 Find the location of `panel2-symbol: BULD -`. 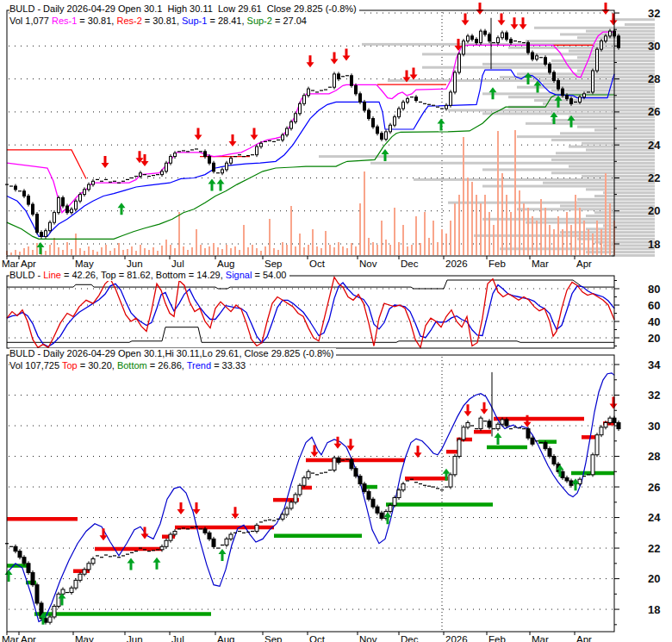

panel2-symbol: BULD - is located at coordinates (26, 275).